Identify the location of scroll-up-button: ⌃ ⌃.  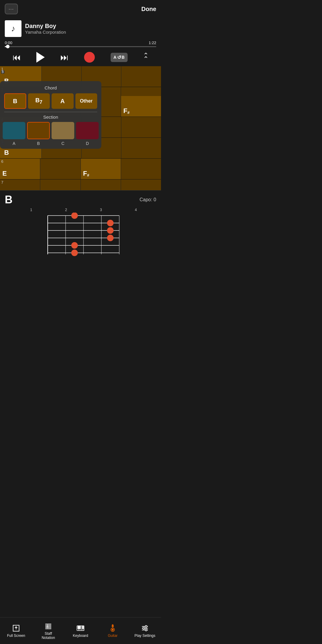
(146, 57).